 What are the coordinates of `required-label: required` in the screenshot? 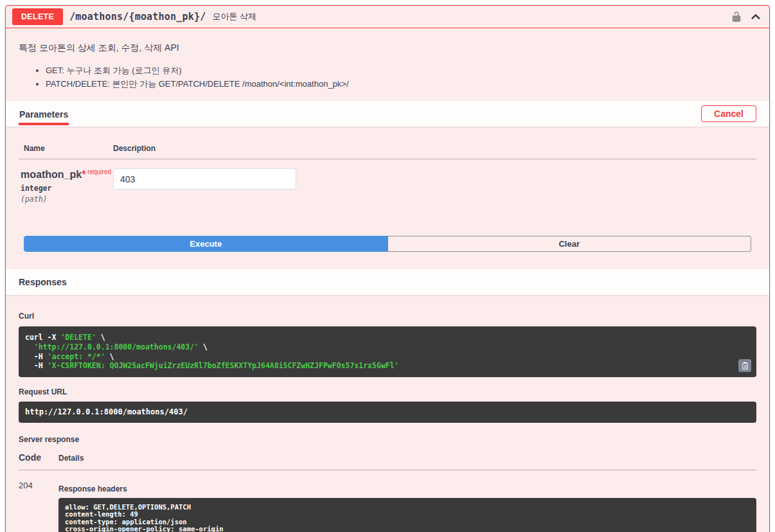 It's located at (99, 172).